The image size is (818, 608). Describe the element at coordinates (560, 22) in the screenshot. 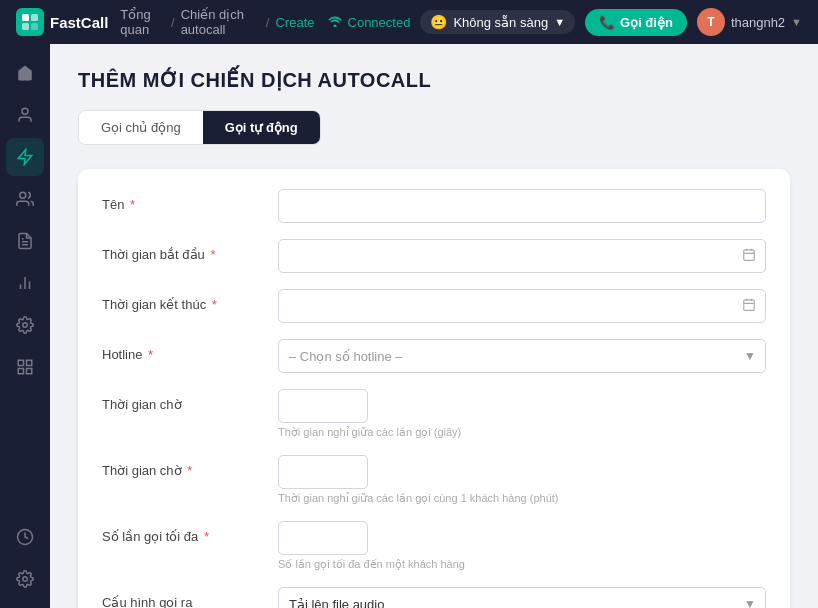

I see `chevron-down-icon: ▼` at that location.